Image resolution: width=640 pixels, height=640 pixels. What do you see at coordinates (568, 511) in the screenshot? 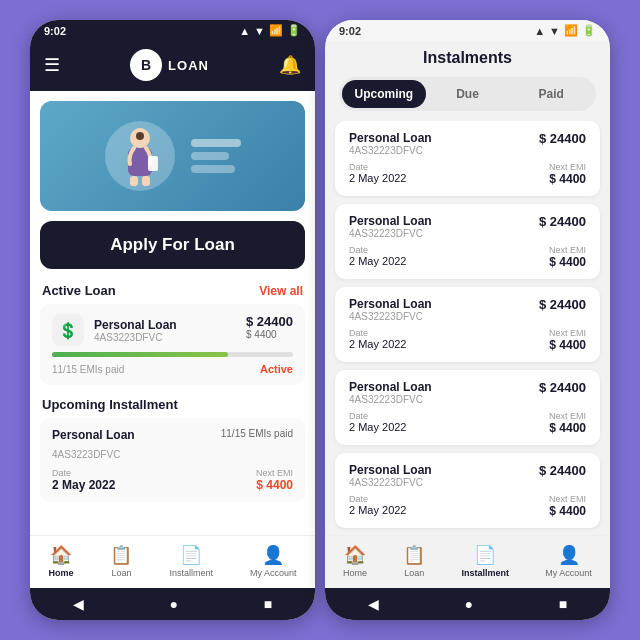
I see `emi-value-4: $ 4400` at bounding box center [568, 511].